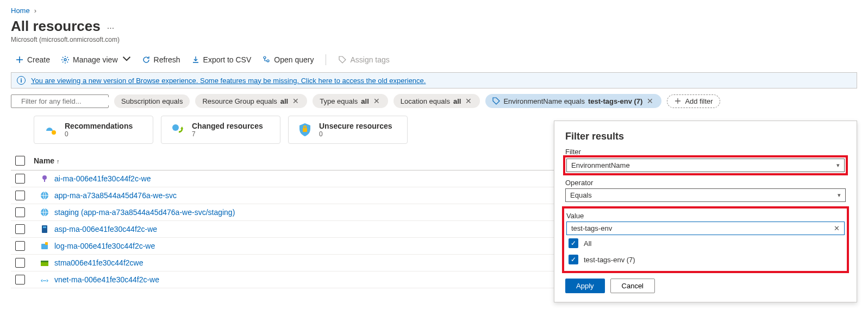 This screenshot has height=335, width=868. What do you see at coordinates (93, 130) in the screenshot?
I see `card-recommendations: Recommendations0` at bounding box center [93, 130].